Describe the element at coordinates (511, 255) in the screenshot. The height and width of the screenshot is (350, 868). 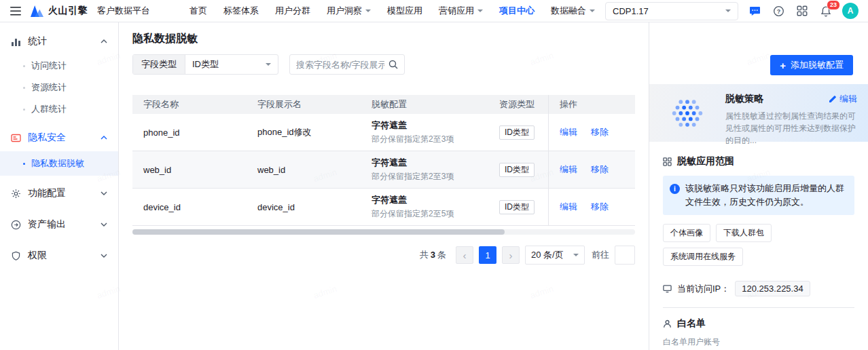
I see `next-page-button: ›` at that location.